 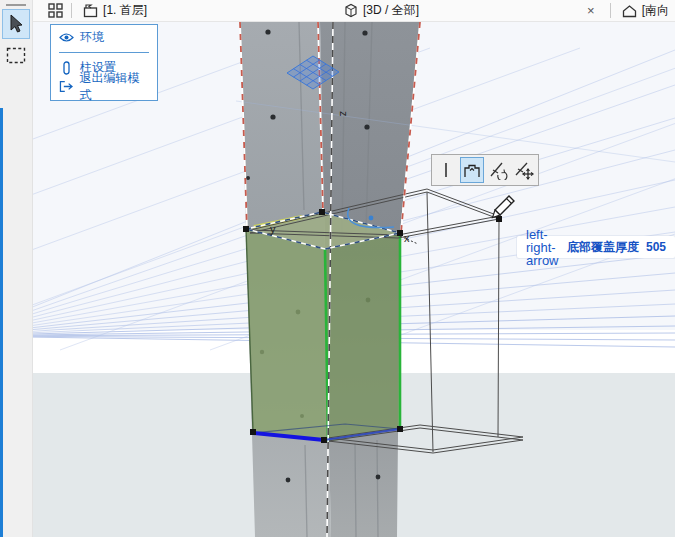 What do you see at coordinates (630, 11) in the screenshot?
I see `elevation-icon` at bounding box center [630, 11].